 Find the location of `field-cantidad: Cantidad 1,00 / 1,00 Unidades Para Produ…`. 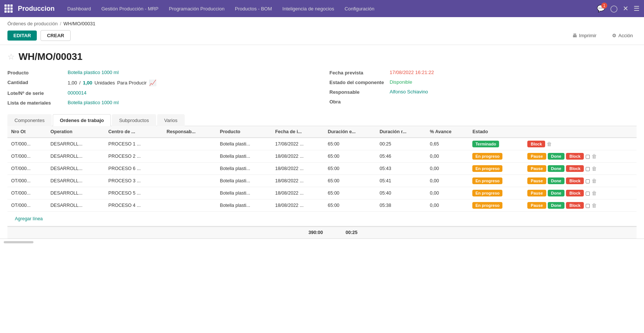

field-cantidad: Cantidad 1,00 / 1,00 Unidades Para Produ… is located at coordinates (161, 83).